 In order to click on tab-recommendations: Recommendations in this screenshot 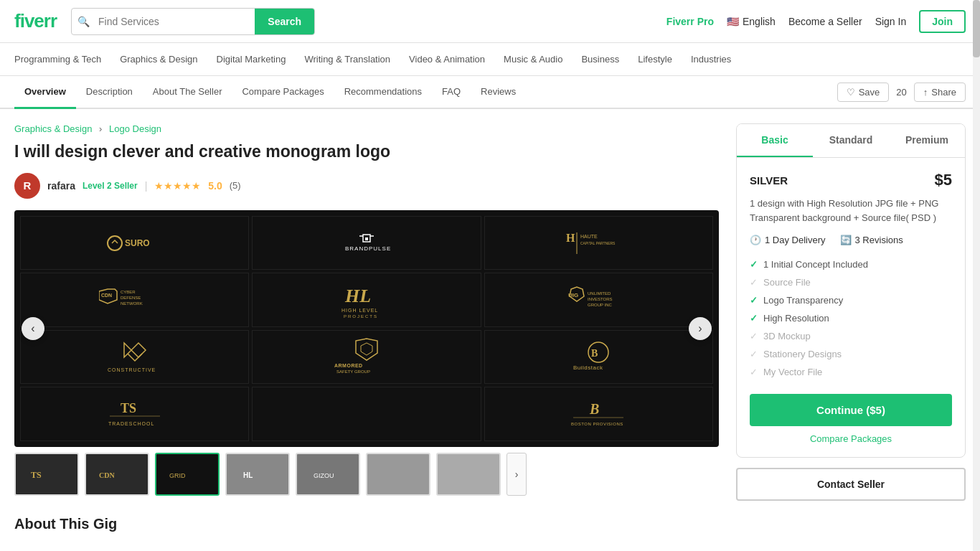, I will do `click(383, 93)`.